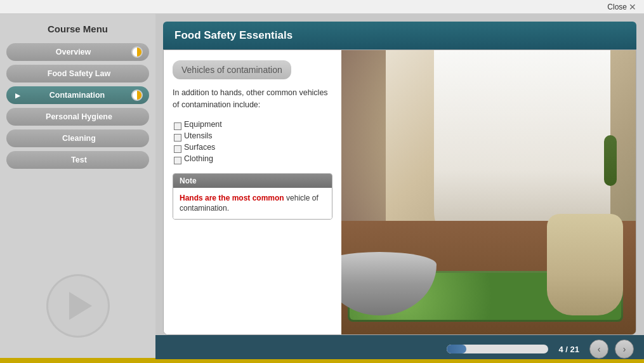 Image resolution: width=644 pixels, height=363 pixels. What do you see at coordinates (77, 160) in the screenshot?
I see `sidebar-item-test: Test` at bounding box center [77, 160].